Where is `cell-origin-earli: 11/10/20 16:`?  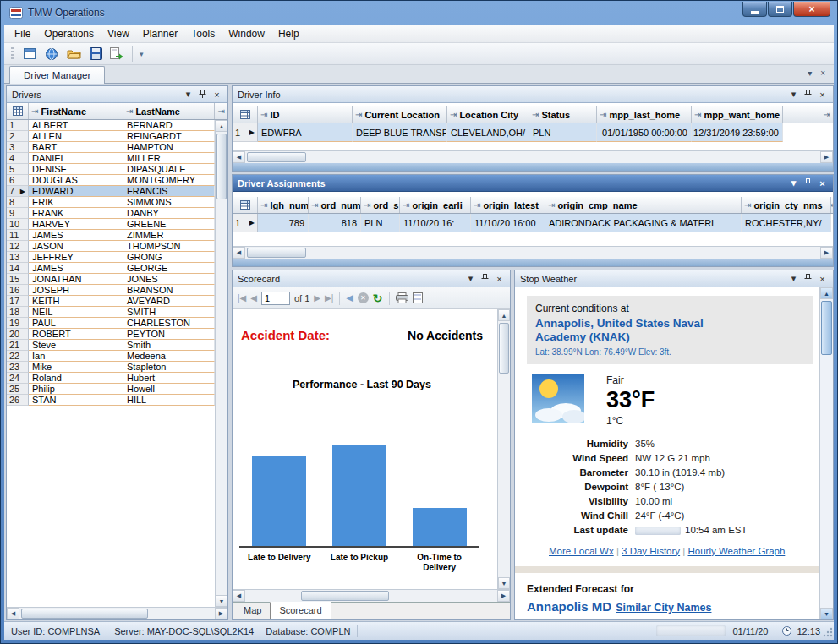
cell-origin-earli: 11/10/20 16: is located at coordinates (435, 223).